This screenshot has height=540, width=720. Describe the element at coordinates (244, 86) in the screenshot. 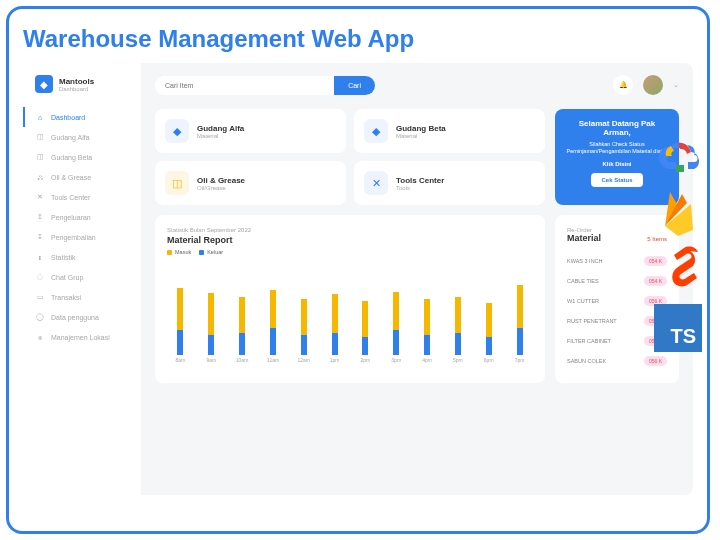

I see `search-input` at that location.